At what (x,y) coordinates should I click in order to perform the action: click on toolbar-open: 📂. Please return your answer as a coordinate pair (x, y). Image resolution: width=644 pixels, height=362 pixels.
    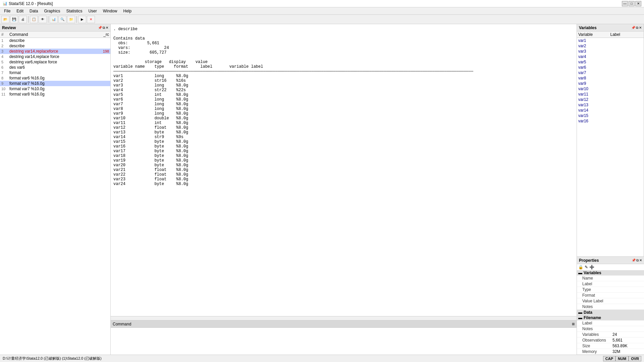
    Looking at the image, I should click on (5, 19).